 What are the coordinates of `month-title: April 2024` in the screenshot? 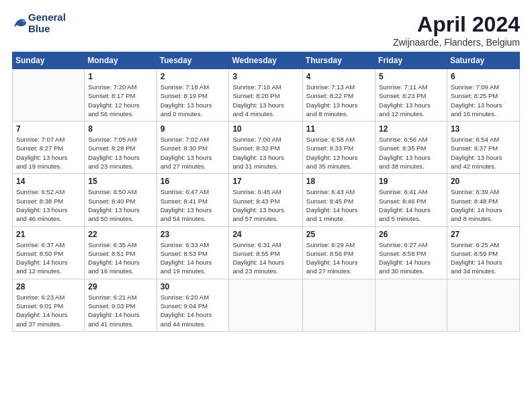 It's located at (457, 24).